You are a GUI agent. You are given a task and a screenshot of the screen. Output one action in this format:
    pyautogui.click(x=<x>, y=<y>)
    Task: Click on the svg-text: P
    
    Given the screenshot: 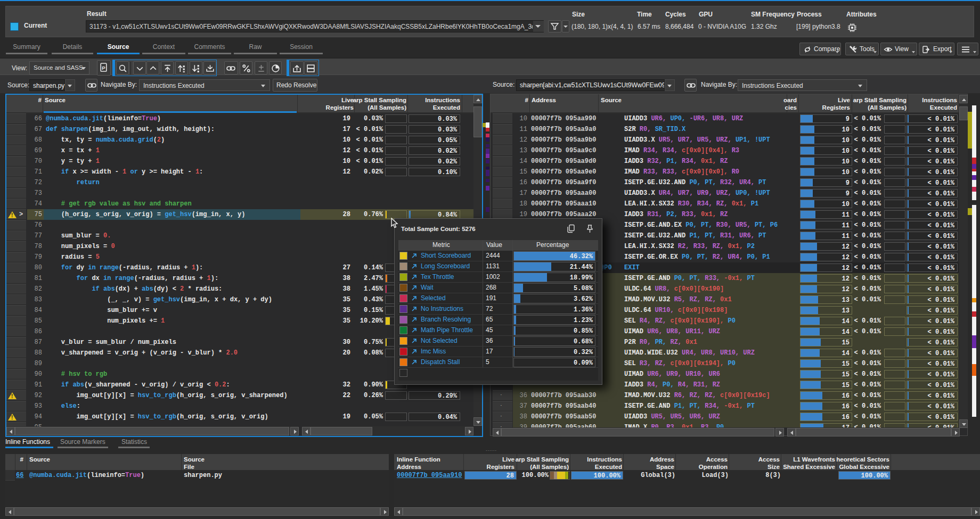 What is the action you would take?
    pyautogui.click(x=103, y=68)
    